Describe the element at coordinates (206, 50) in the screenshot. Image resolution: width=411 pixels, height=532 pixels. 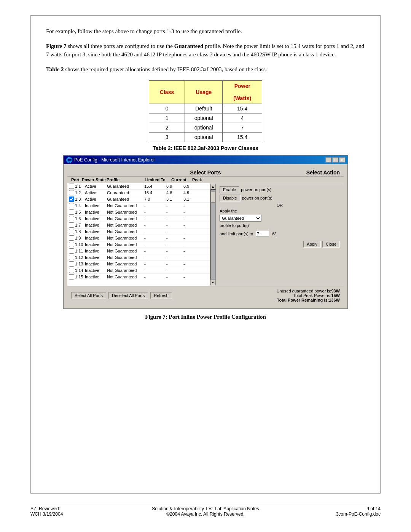
I see `paragraph-2: Figure 7 shows all three ports are confi…` at that location.